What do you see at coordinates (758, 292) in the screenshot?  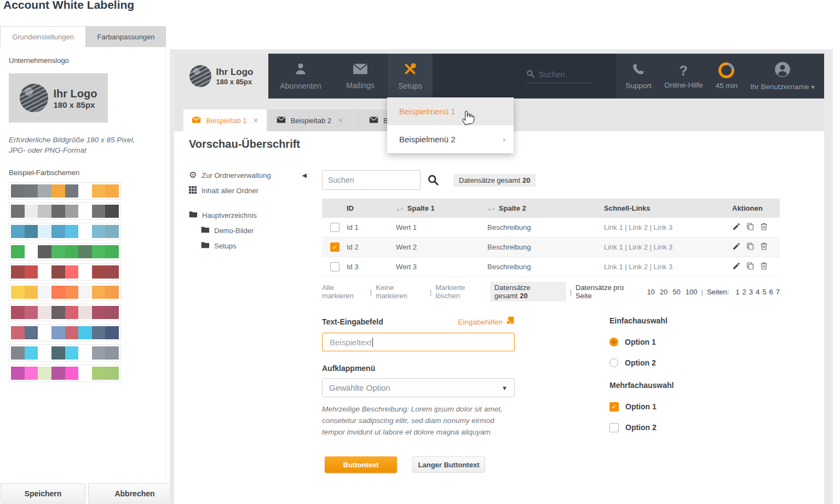 I see `page-number: 4` at bounding box center [758, 292].